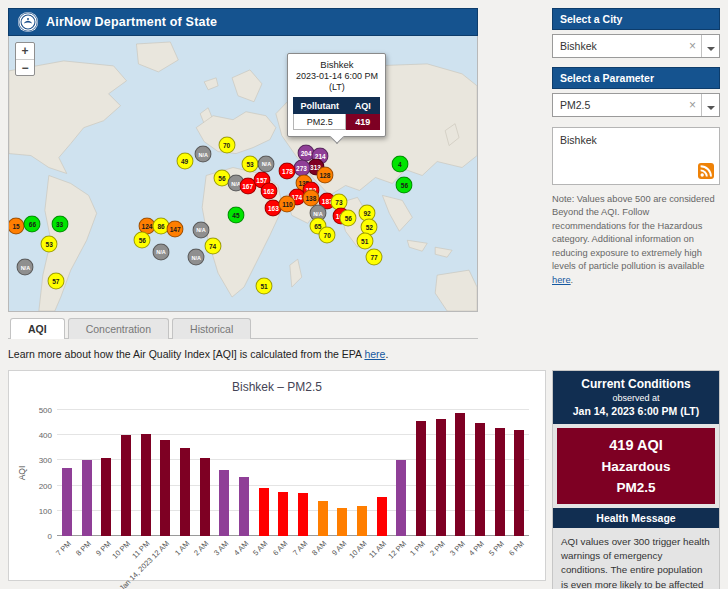 The image size is (728, 589). What do you see at coordinates (38, 328) in the screenshot?
I see `tab-aqi: AQI` at bounding box center [38, 328].